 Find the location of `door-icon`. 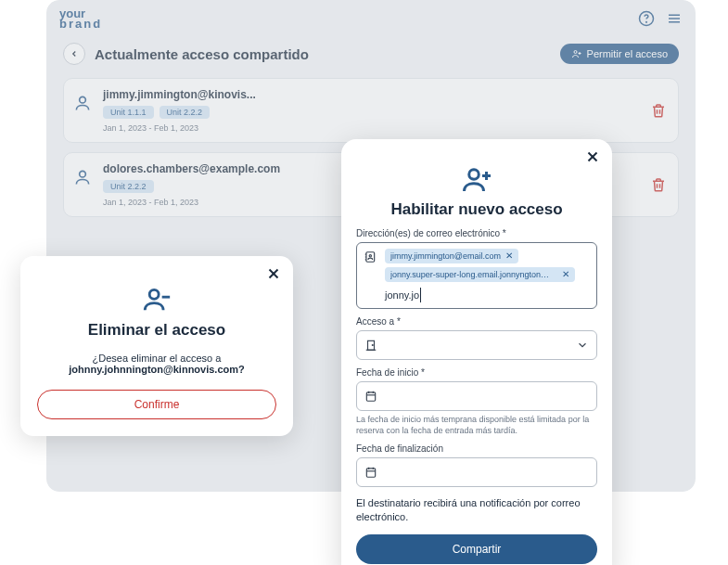

door-icon is located at coordinates (371, 345).